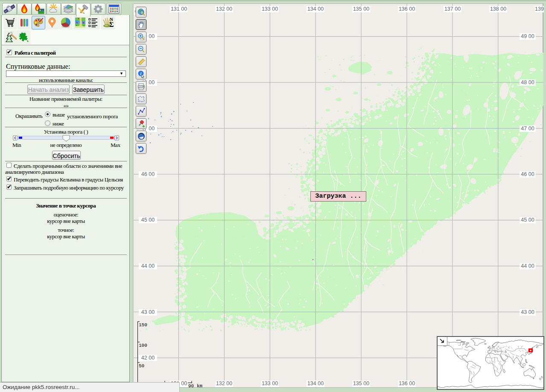 This screenshot has height=392, width=546. I want to click on svg-text: 100, so click(143, 345).